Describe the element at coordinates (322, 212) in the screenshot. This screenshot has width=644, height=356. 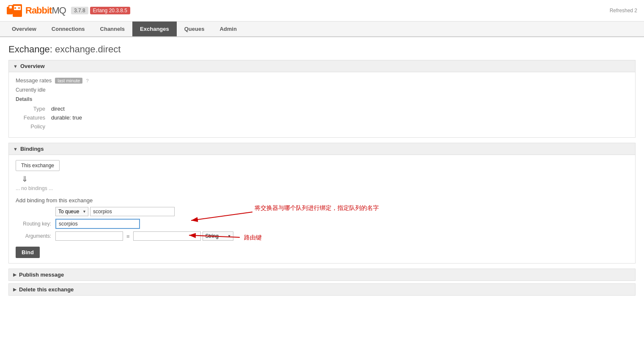
I see `to-queue-row: To queue scorpios` at that location.